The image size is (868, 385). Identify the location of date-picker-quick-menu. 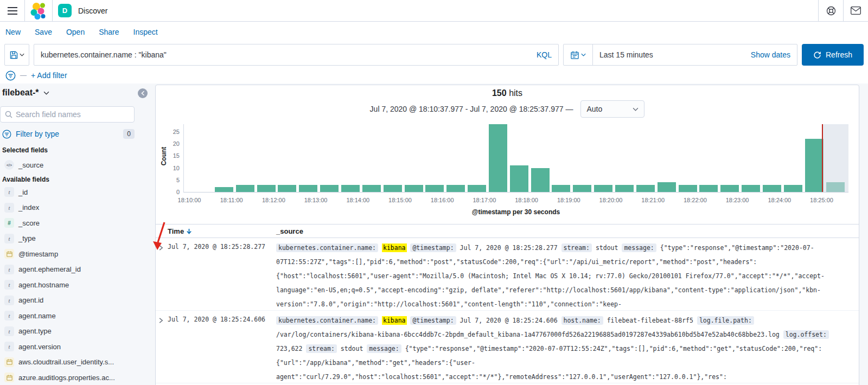
(578, 55).